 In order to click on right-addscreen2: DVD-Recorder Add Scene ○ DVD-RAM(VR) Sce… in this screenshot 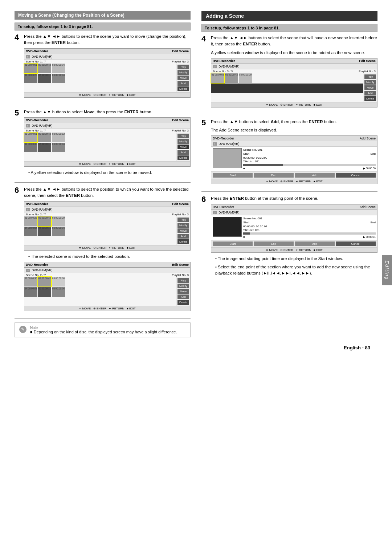, I will do `click(294, 228)`.